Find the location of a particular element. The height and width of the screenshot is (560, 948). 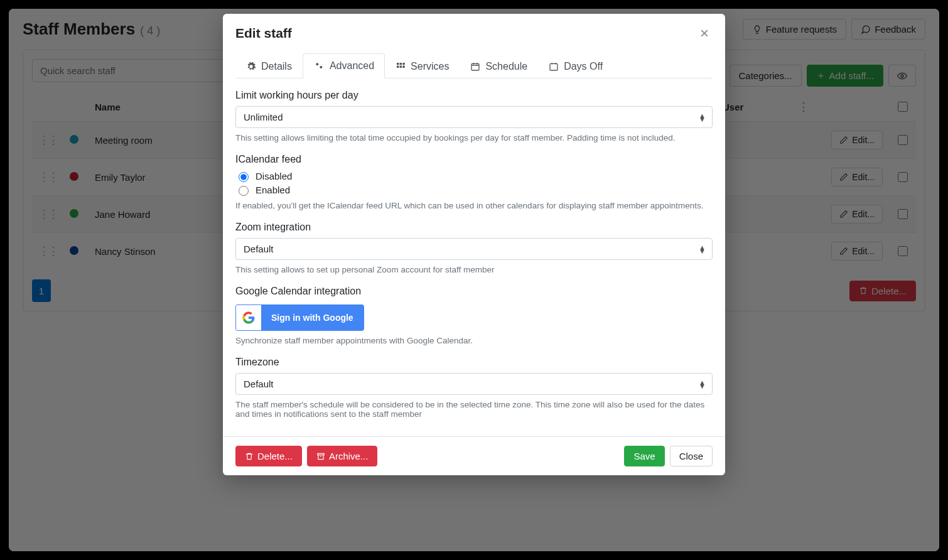

tz-label: Timezone is located at coordinates (474, 362).